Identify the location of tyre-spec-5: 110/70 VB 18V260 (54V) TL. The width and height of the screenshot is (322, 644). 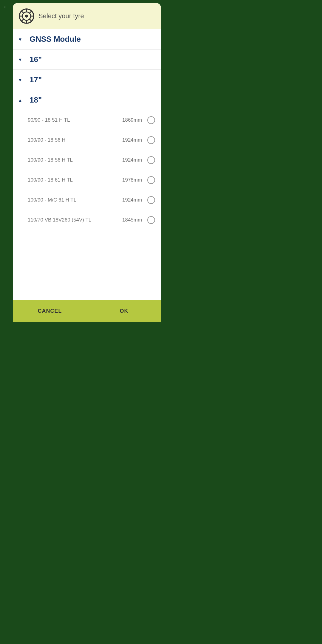
(75, 220).